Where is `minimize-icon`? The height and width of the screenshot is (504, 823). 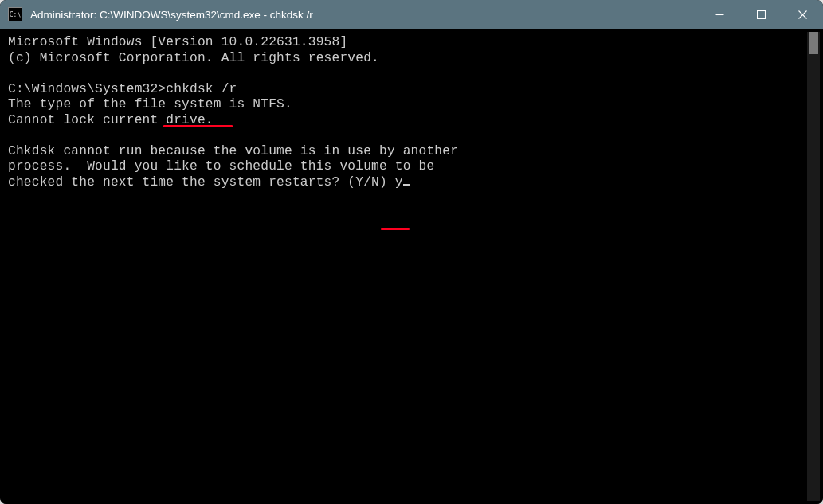
minimize-icon is located at coordinates (720, 14).